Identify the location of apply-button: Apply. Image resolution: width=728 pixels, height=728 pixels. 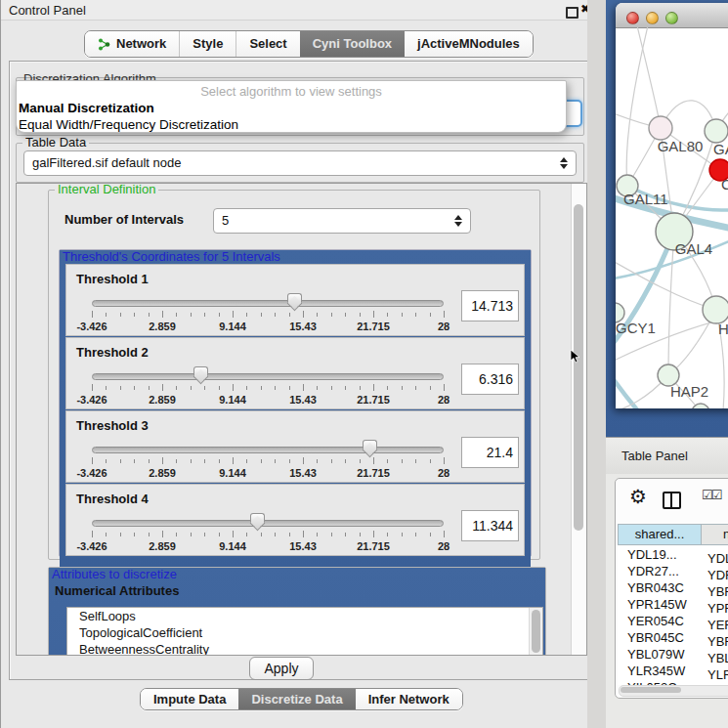
(281, 668).